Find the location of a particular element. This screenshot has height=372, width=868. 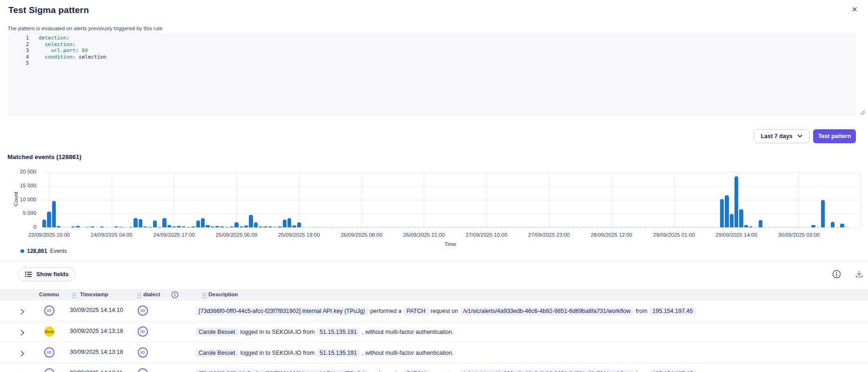

show-fields-button: Show fields is located at coordinates (47, 274).